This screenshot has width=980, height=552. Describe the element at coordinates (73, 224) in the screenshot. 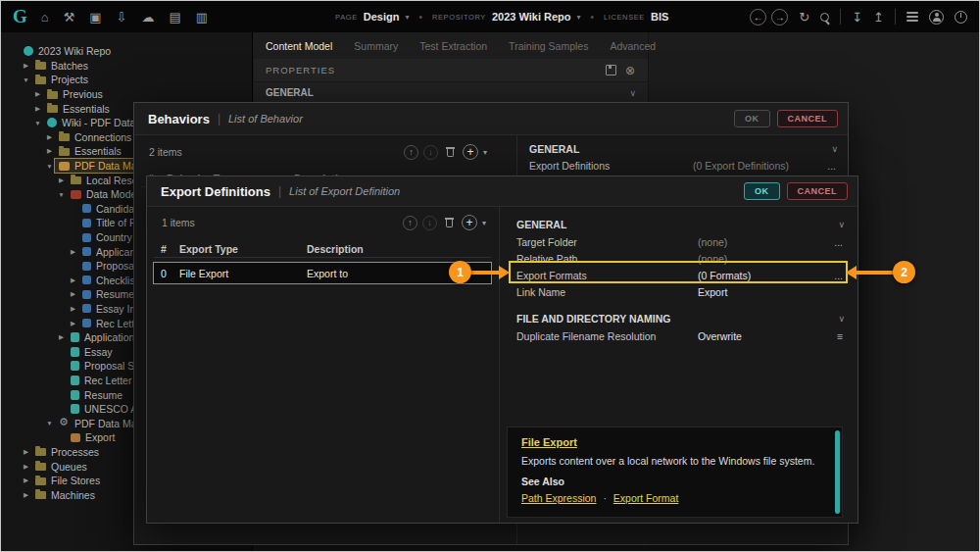

I see `tree-item: Title of Pr` at that location.